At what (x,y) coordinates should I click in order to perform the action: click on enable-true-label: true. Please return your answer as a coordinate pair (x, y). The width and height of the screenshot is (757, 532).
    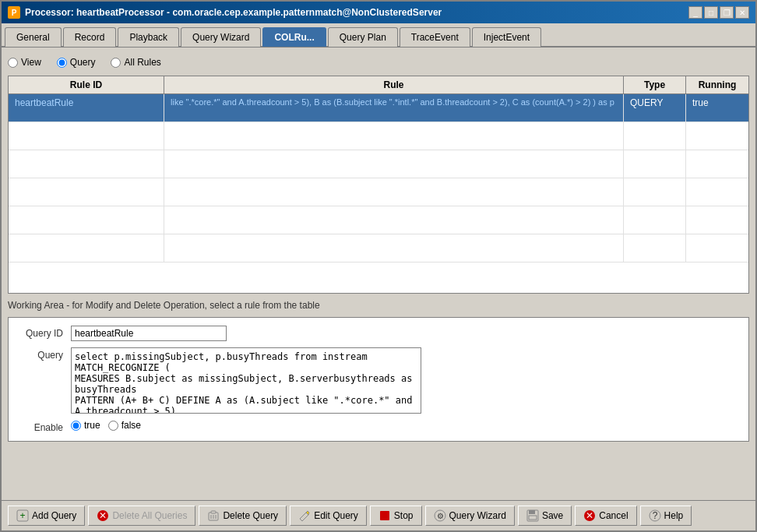
    Looking at the image, I should click on (86, 425).